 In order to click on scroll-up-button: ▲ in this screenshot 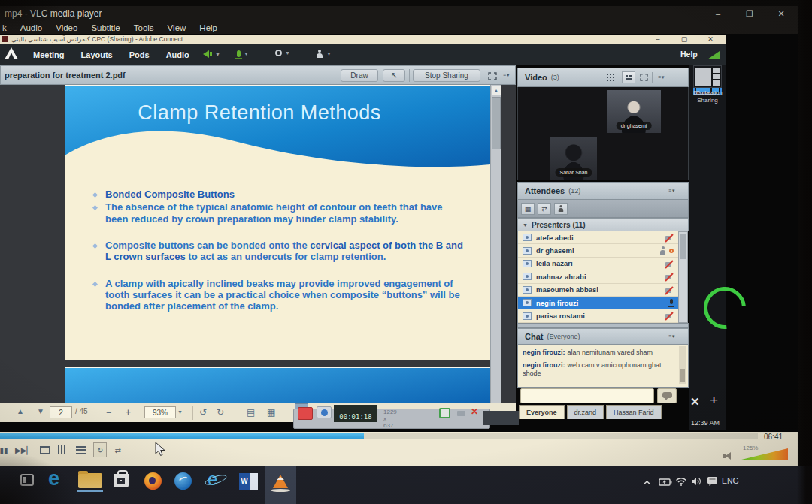, I will do `click(496, 90)`.